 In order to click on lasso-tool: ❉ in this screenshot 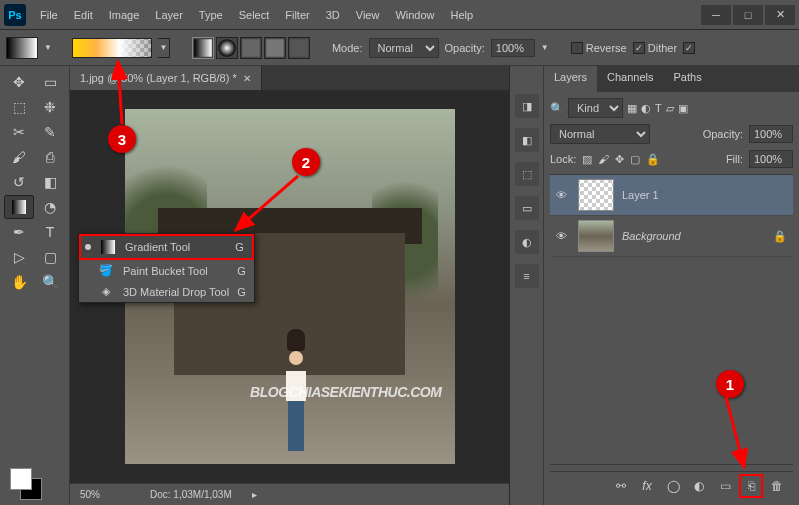, I will do `click(50, 107)`.